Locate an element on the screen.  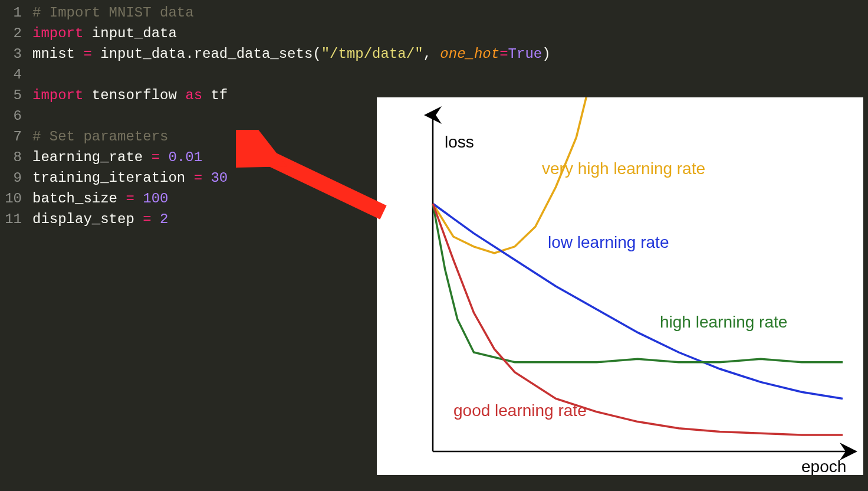
series-label-good: good learning rate is located at coordinates (520, 411).